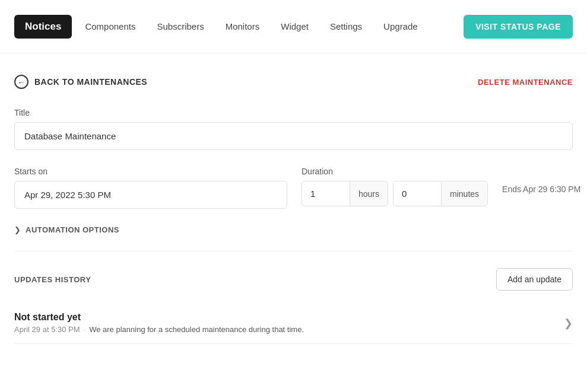  I want to click on ends-label: Ends Apr 29 6:30 PM, so click(541, 180).